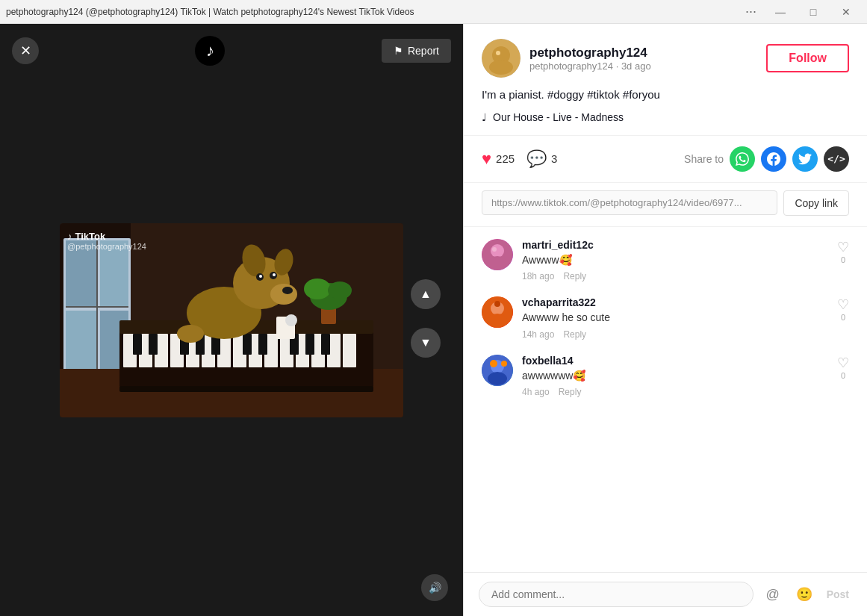 Image resolution: width=867 pixels, height=616 pixels. I want to click on comment-like-1: ♡ 0, so click(843, 261).